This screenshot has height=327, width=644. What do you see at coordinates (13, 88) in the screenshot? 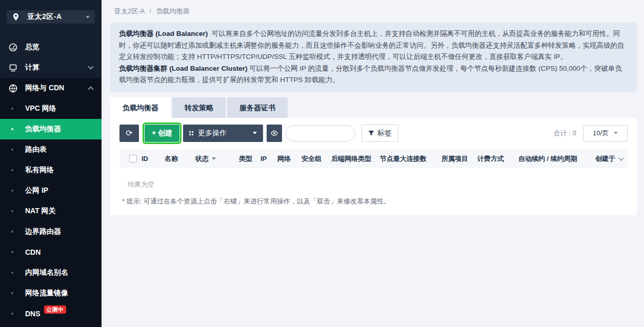
I see `globe-icon` at bounding box center [13, 88].